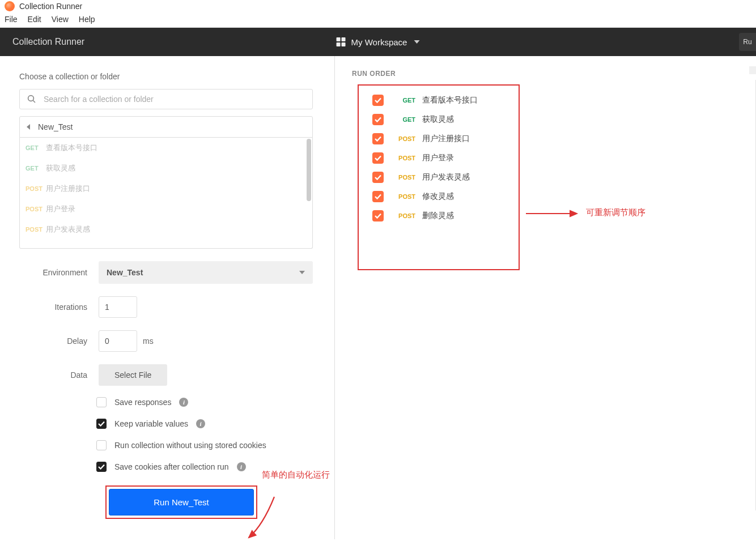  Describe the element at coordinates (445, 197) in the screenshot. I see `run-order-item: POST修改灵感` at that location.